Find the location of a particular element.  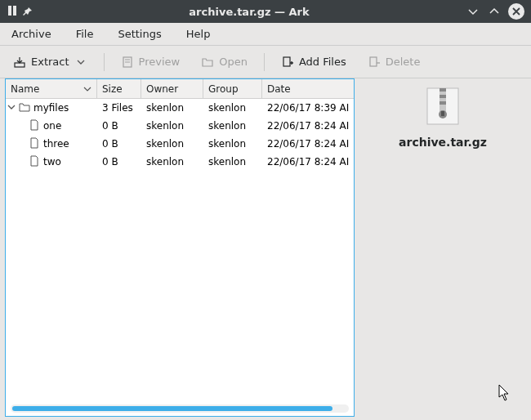

close-button is located at coordinates (516, 11).